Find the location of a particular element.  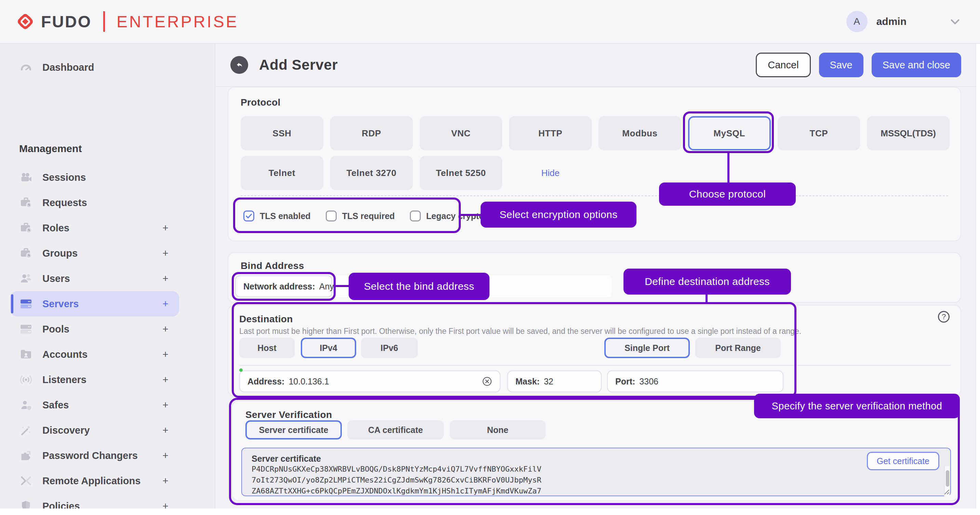

protocol-mysql-button: MySQL is located at coordinates (730, 133).